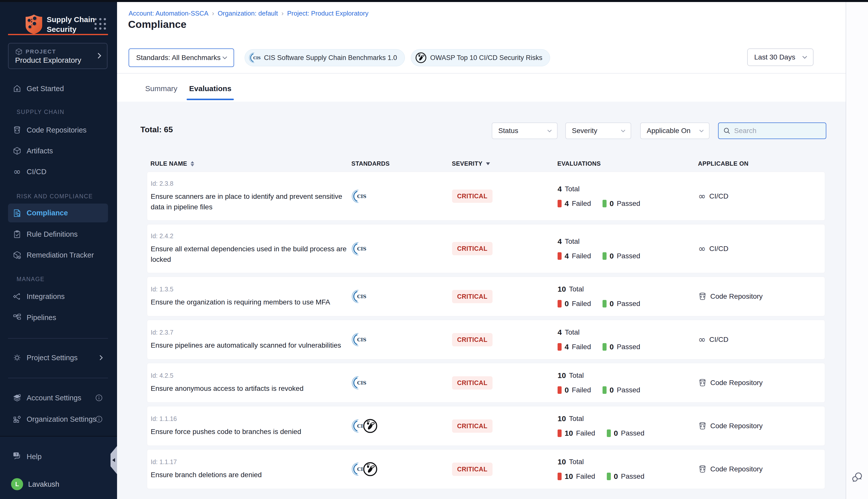  What do you see at coordinates (486, 383) in the screenshot?
I see `table-row: Id: 4.2.5 Ensure anonymous access to art…` at bounding box center [486, 383].